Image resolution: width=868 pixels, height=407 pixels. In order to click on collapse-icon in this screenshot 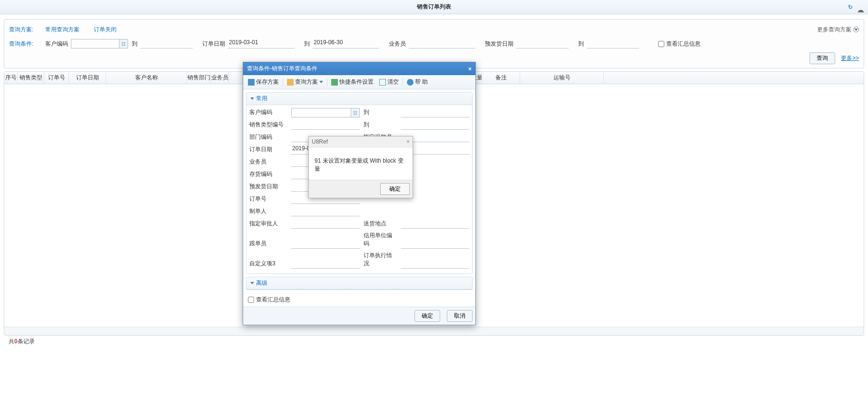, I will do `click(861, 9)`.